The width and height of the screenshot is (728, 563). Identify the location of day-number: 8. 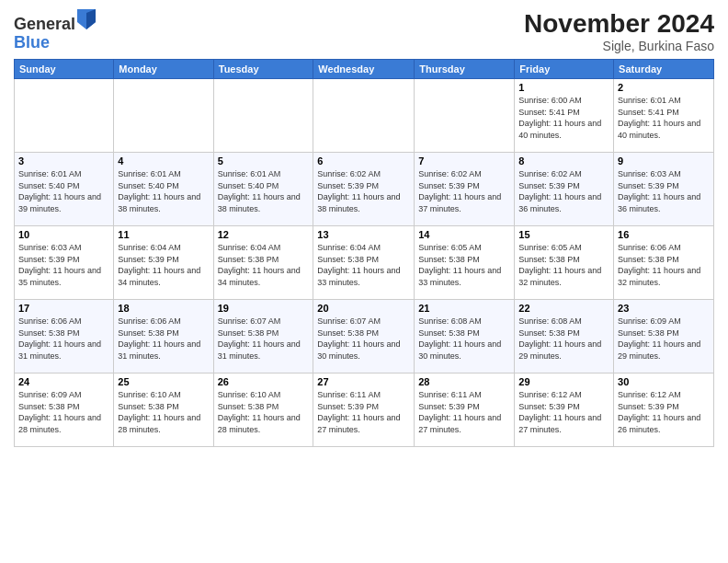
(564, 161).